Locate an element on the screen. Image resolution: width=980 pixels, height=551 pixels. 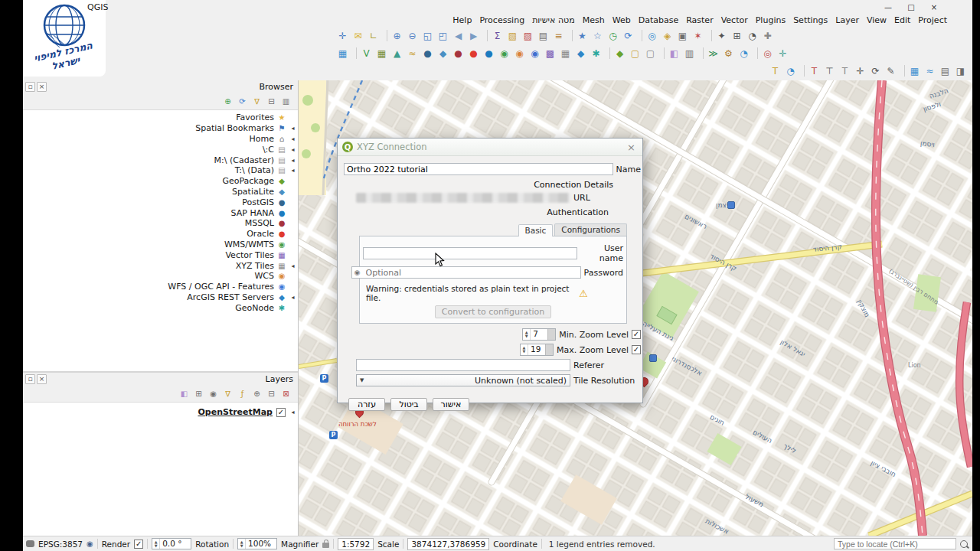
measure-line-icon: ∟ is located at coordinates (374, 35).